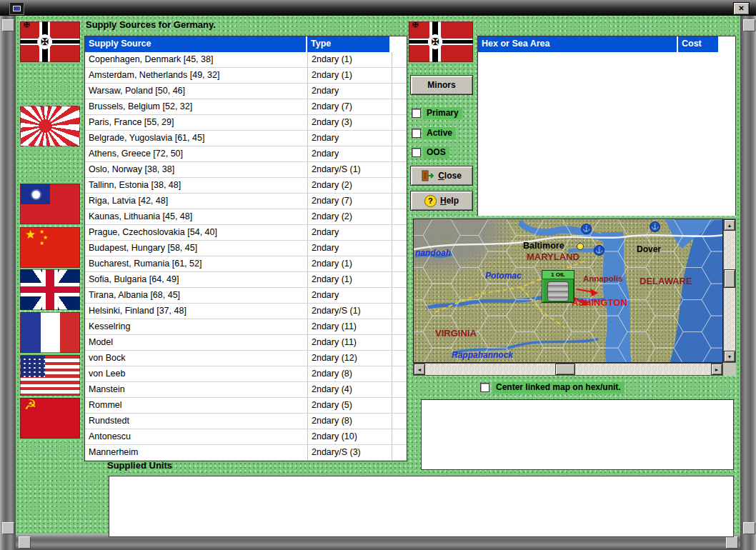 The height and width of the screenshot is (550, 756). What do you see at coordinates (568, 369) in the screenshot?
I see `map-horizontal-scrollbar: ◄ ►` at bounding box center [568, 369].